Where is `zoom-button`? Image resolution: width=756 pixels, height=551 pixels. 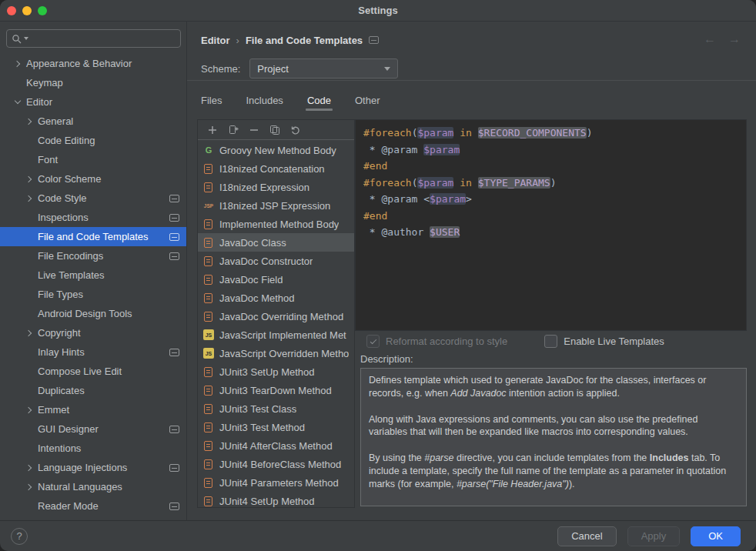
zoom-button is located at coordinates (42, 11).